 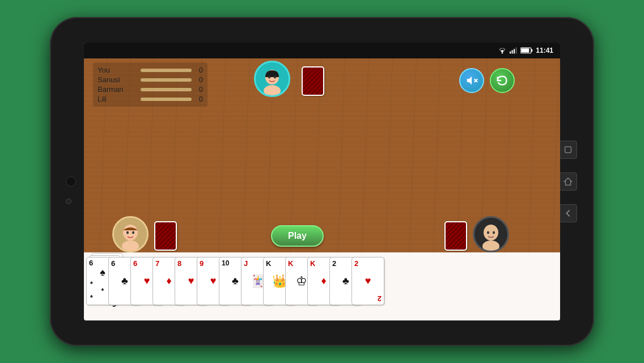 I want to click on card-rank: 2, so click(x=368, y=263).